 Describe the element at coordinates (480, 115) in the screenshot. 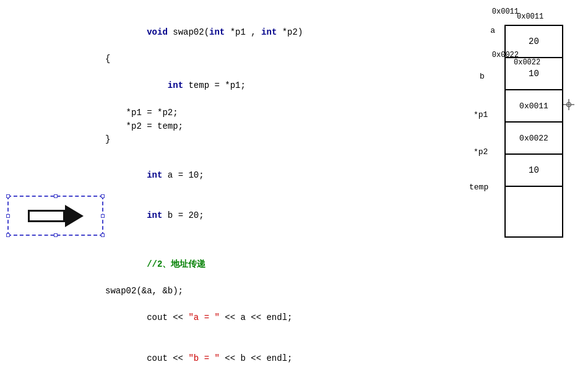

I see `label-p1: *p1` at that location.